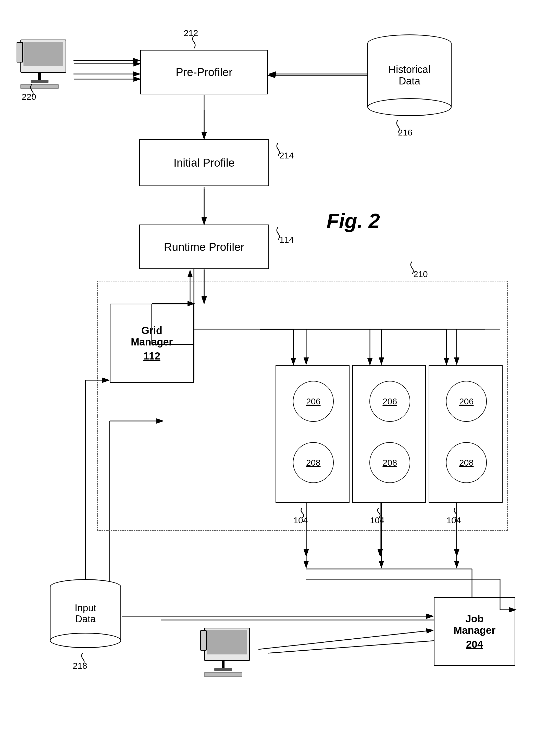 Image resolution: width=560 pixels, height=732 pixels. What do you see at coordinates (204, 163) in the screenshot?
I see `initial-profile-label: Initial Profile` at bounding box center [204, 163].